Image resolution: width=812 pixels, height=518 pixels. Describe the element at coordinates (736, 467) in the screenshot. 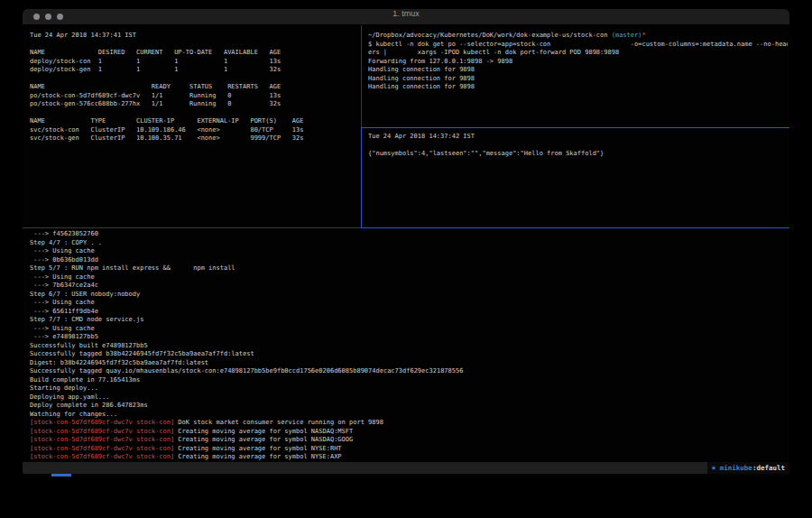

I see `kube-context-name: minikube` at that location.